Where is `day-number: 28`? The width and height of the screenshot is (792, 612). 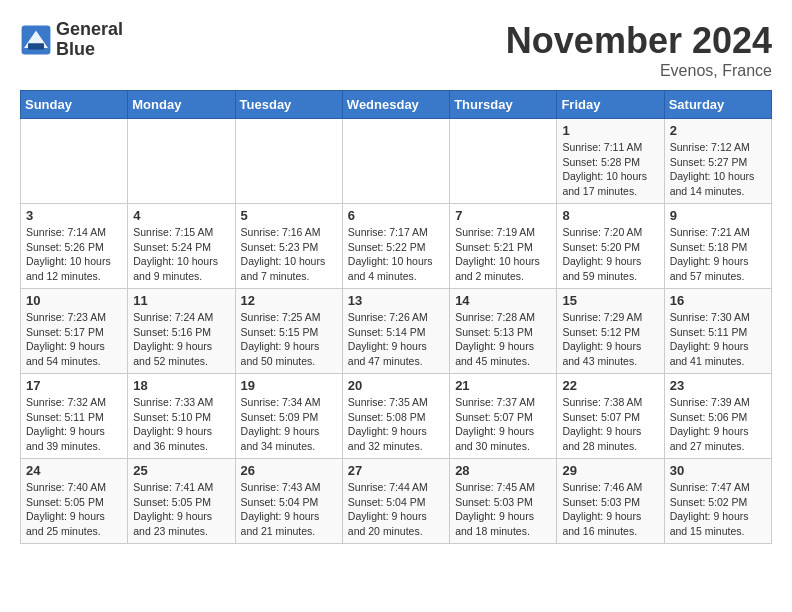 day-number: 28 is located at coordinates (503, 470).